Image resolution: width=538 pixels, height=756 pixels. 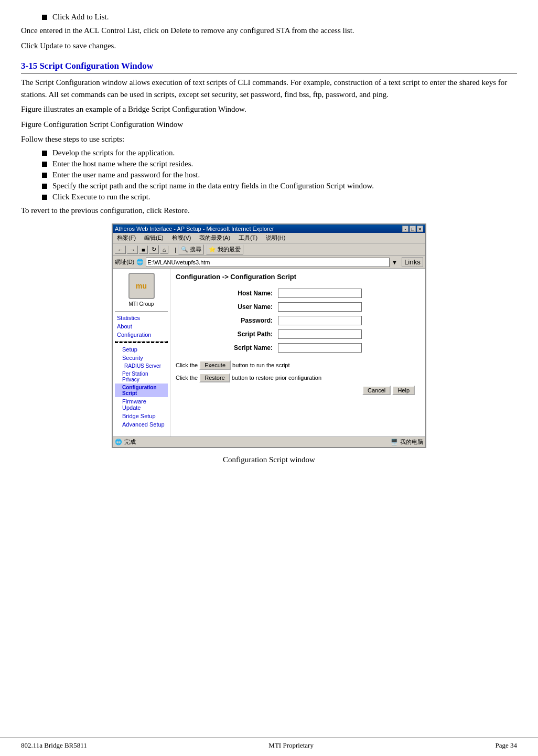 What do you see at coordinates (394, 262) in the screenshot?
I see `dropdown-arrow: ▼` at bounding box center [394, 262].